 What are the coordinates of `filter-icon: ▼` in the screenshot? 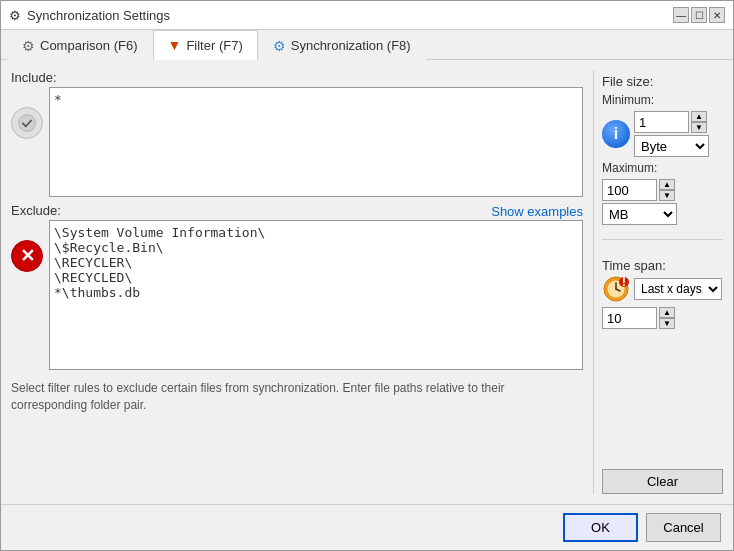 It's located at (175, 45).